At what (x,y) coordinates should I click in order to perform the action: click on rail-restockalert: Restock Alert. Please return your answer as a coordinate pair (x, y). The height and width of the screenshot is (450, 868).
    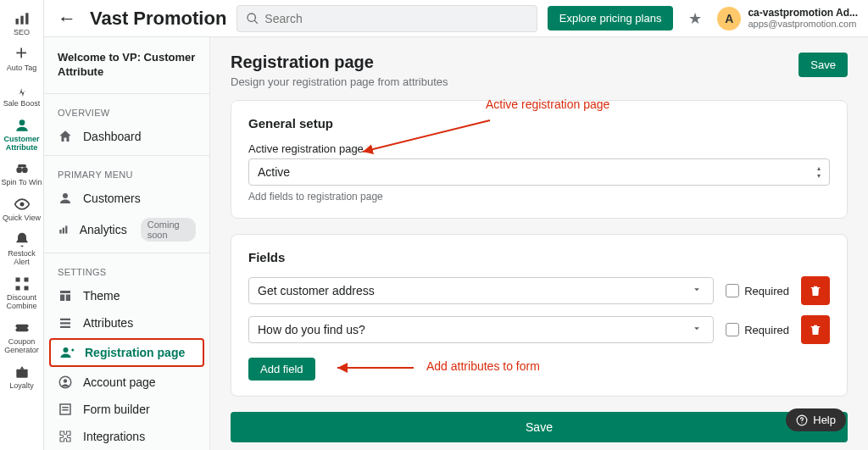
    Looking at the image, I should click on (22, 249).